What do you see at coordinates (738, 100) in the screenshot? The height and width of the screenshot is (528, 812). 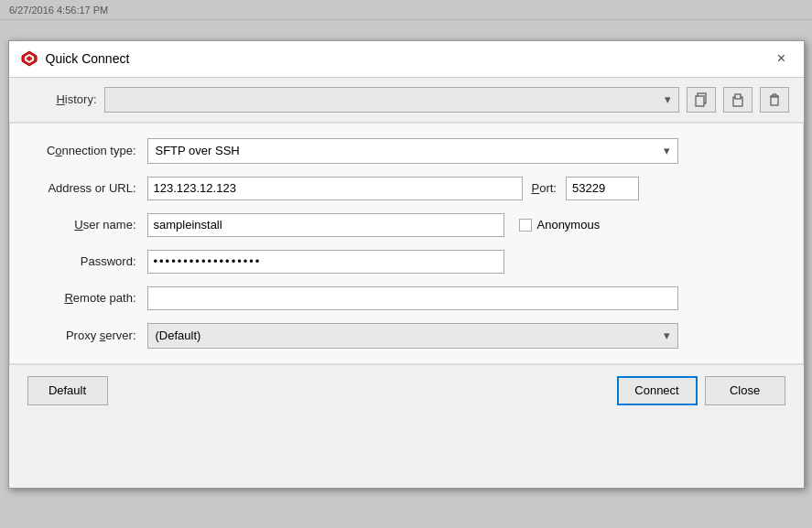 I see `paste-icon` at bounding box center [738, 100].